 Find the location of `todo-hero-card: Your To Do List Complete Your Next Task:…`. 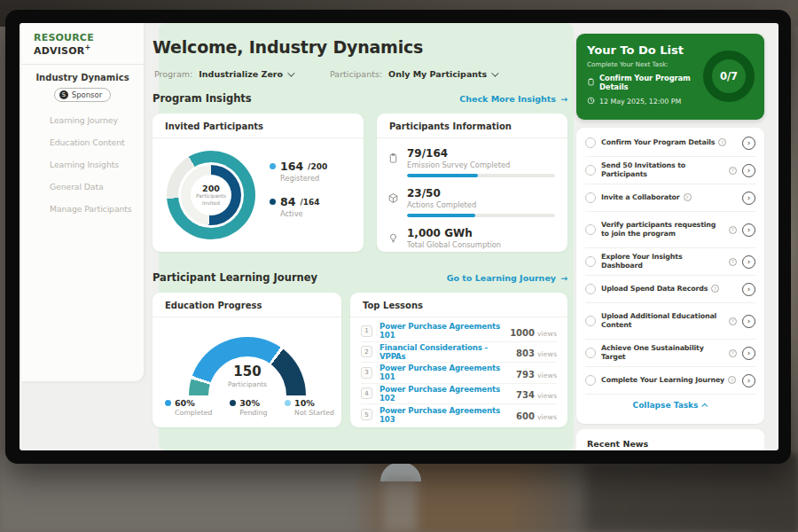

todo-hero-card: Your To Do List Complete Your Next Task:… is located at coordinates (670, 76).